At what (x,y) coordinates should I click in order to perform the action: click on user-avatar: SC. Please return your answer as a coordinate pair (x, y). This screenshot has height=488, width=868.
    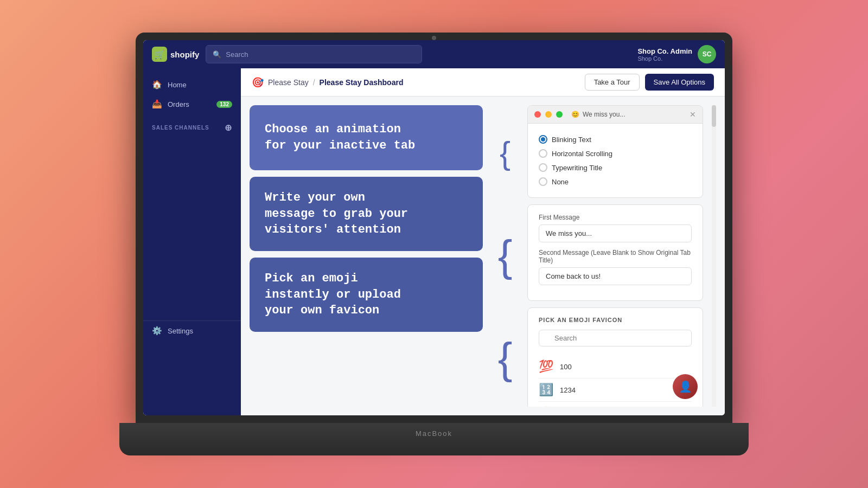
    Looking at the image, I should click on (707, 54).